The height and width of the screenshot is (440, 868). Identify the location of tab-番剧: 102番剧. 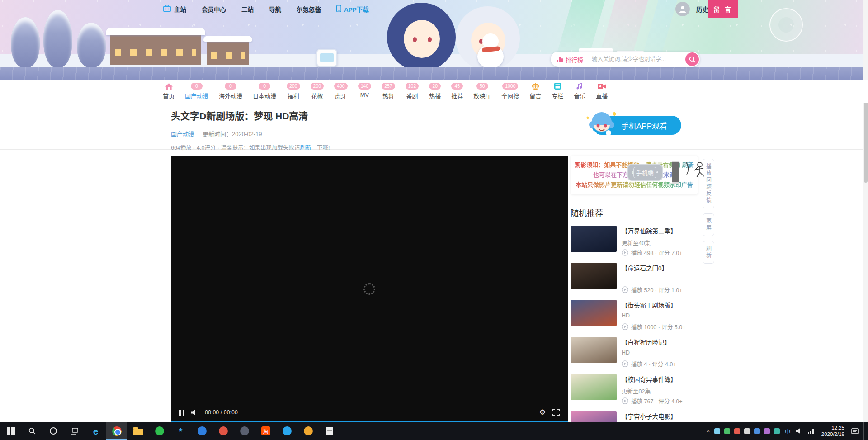
(412, 90).